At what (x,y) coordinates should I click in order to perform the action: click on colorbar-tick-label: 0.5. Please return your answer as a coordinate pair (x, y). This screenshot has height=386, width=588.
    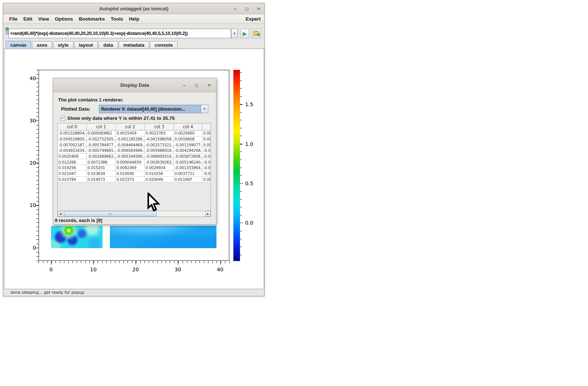
    Looking at the image, I should click on (249, 183).